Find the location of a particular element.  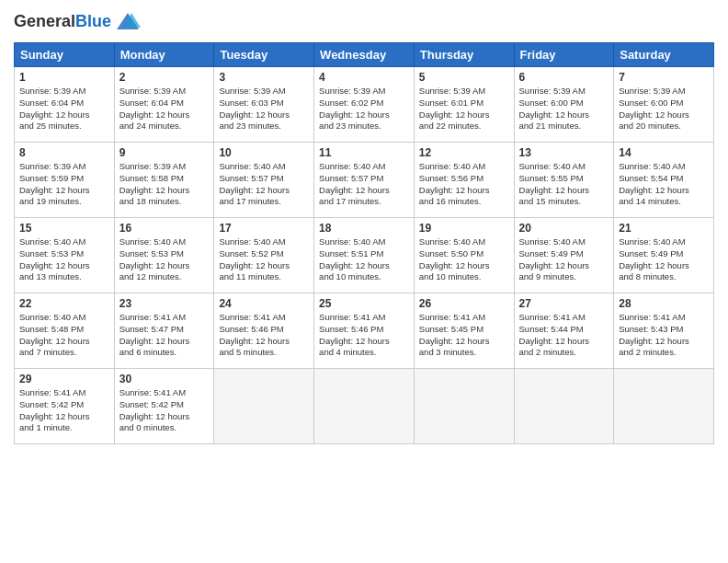

calendar-cell: 18Sunrise: 5:40 AM Sunset: 5:51 PM Dayli… is located at coordinates (364, 256).